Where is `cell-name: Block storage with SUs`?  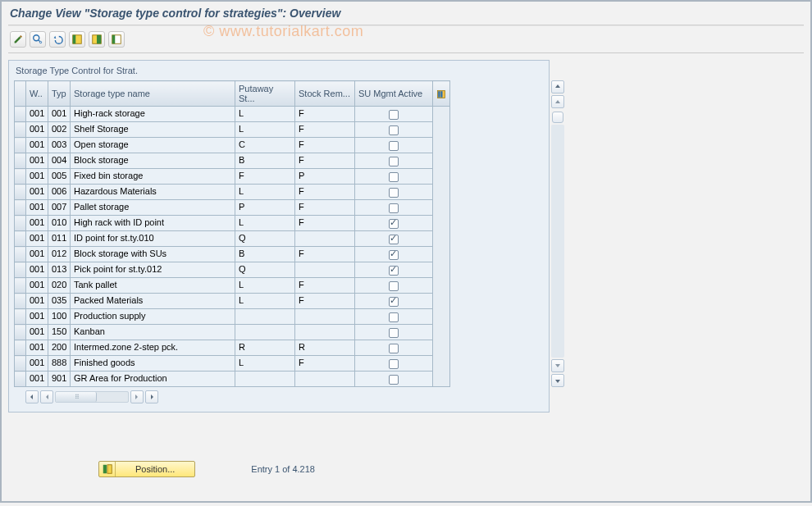
cell-name: Block storage with SUs is located at coordinates (153, 254).